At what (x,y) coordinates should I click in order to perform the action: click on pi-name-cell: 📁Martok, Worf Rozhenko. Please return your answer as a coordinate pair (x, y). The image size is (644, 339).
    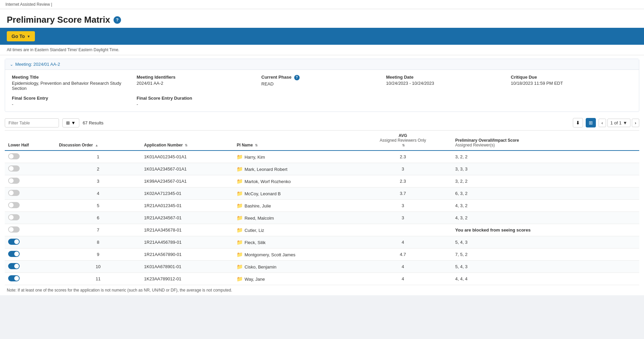
    Looking at the image, I should click on (294, 181).